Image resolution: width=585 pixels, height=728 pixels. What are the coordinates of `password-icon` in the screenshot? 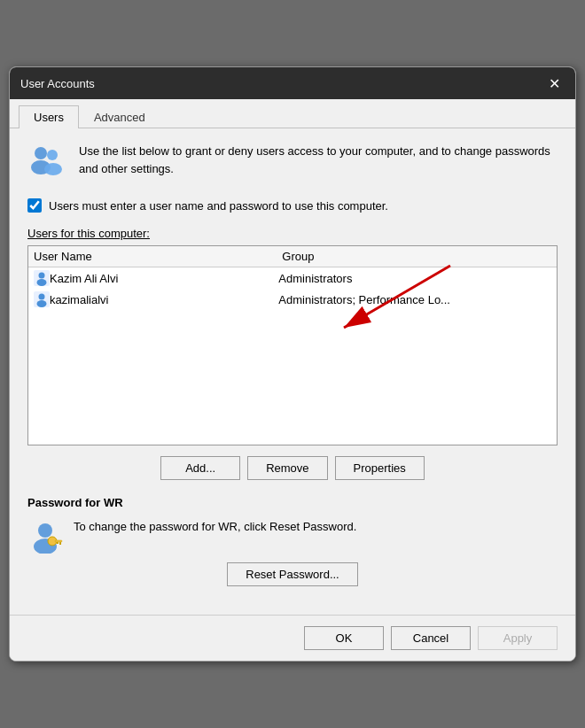 It's located at (45, 536).